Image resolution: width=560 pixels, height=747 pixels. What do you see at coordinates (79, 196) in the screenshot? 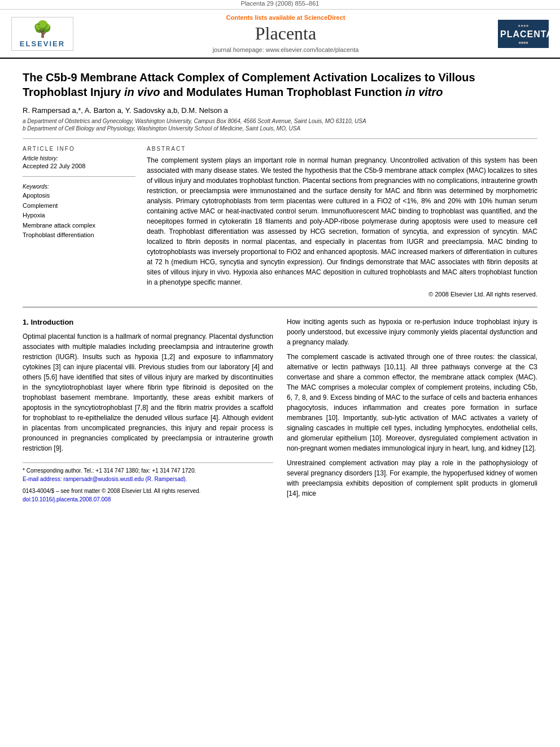
I see `keyword-apoptosis: Apoptosis` at bounding box center [79, 196].